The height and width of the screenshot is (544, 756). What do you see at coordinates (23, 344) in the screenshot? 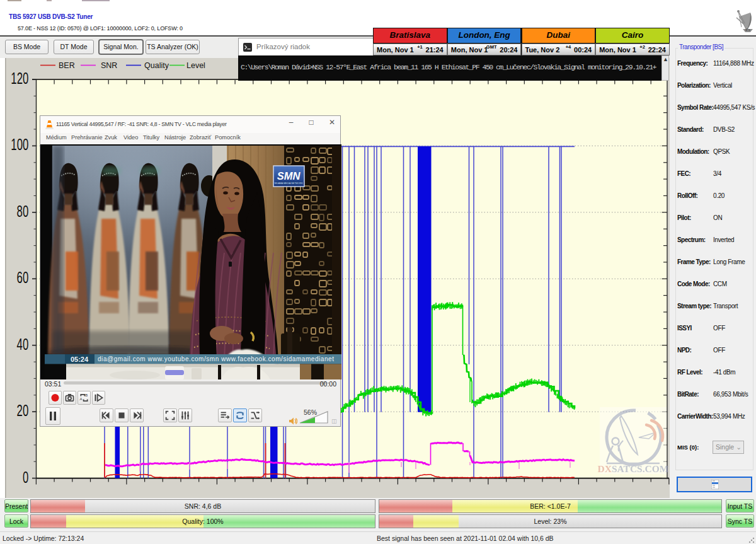
I see `svg-text: 40` at bounding box center [23, 344].